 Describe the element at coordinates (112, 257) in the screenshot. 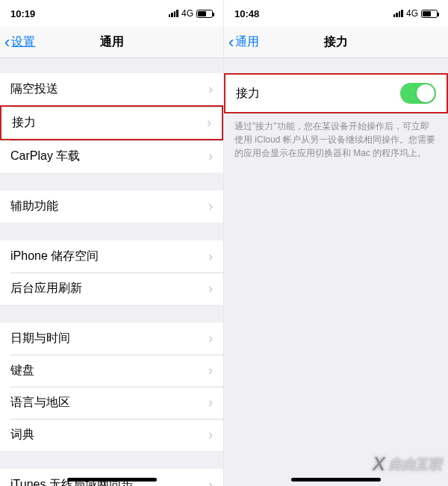

I see `settings-row: iPhone 储存空间›` at that location.